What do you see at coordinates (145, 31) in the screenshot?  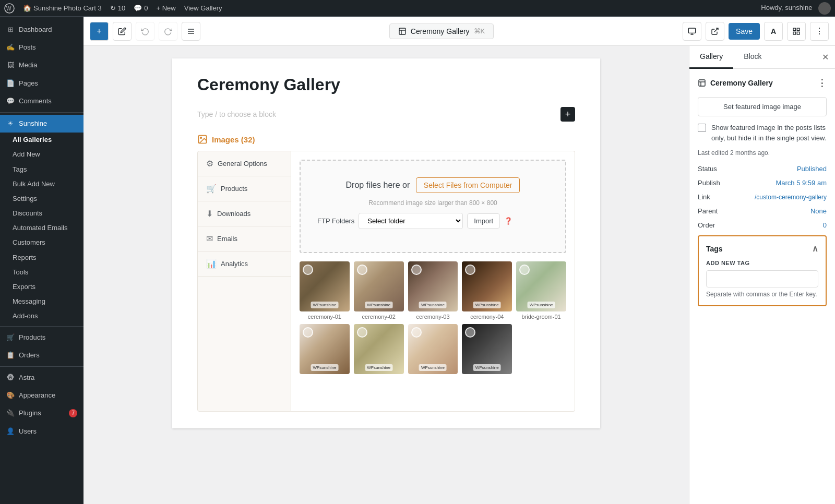 I see `undo-button` at bounding box center [145, 31].